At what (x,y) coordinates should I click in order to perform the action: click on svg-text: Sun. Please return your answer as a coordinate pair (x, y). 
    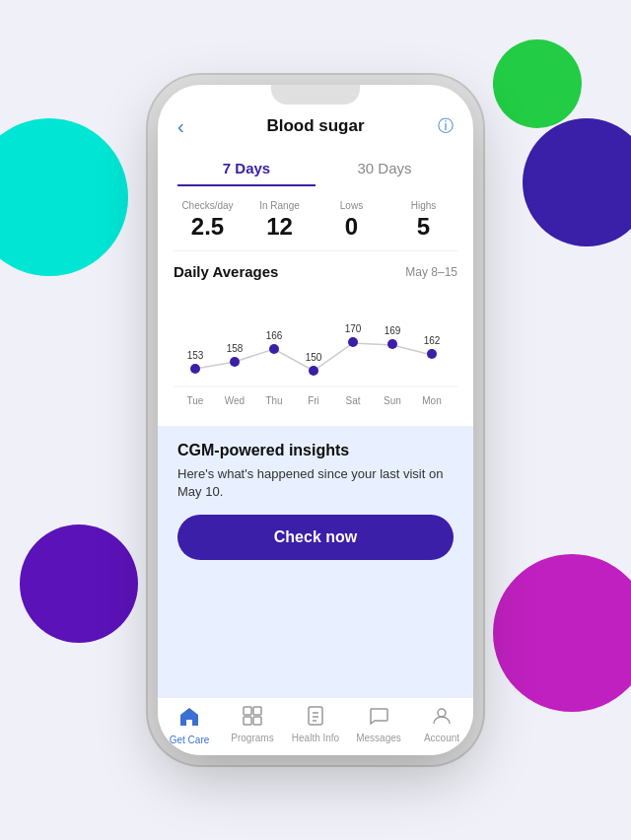
    Looking at the image, I should click on (392, 400).